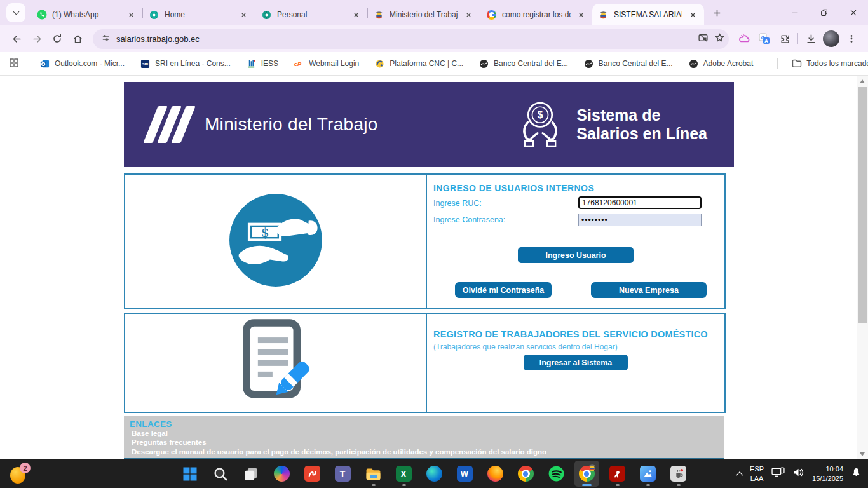 Image resolution: width=868 pixels, height=488 pixels. Describe the element at coordinates (503, 290) in the screenshot. I see `forgot-password-button: Olvidé mi Contraseña` at that location.